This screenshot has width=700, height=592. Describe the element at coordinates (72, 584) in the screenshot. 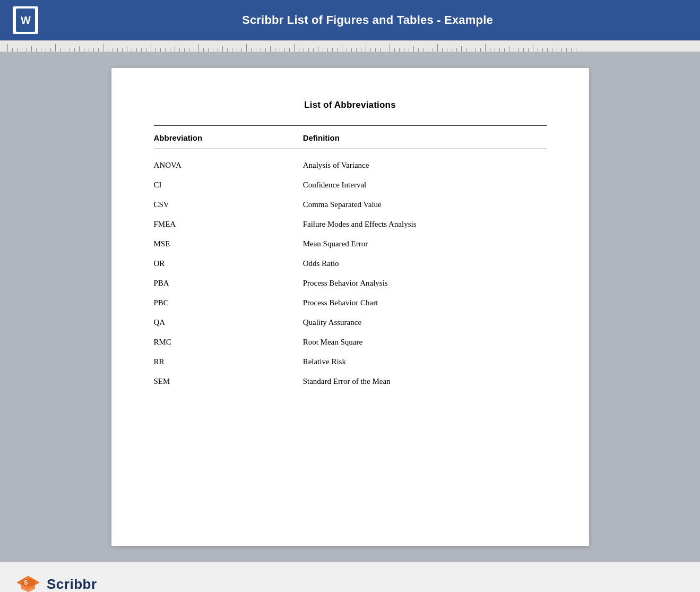

I see `scribbr-brand-name: Scribbr` at that location.